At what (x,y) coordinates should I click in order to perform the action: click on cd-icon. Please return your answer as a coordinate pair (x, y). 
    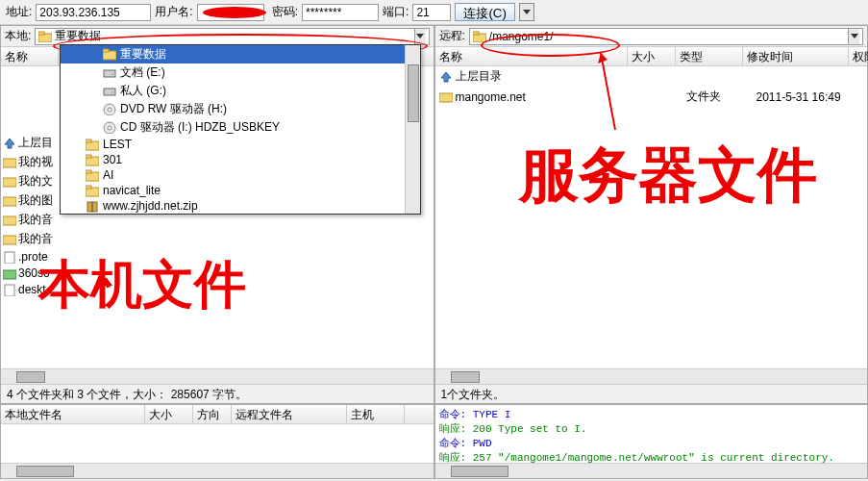
    Looking at the image, I should click on (110, 127).